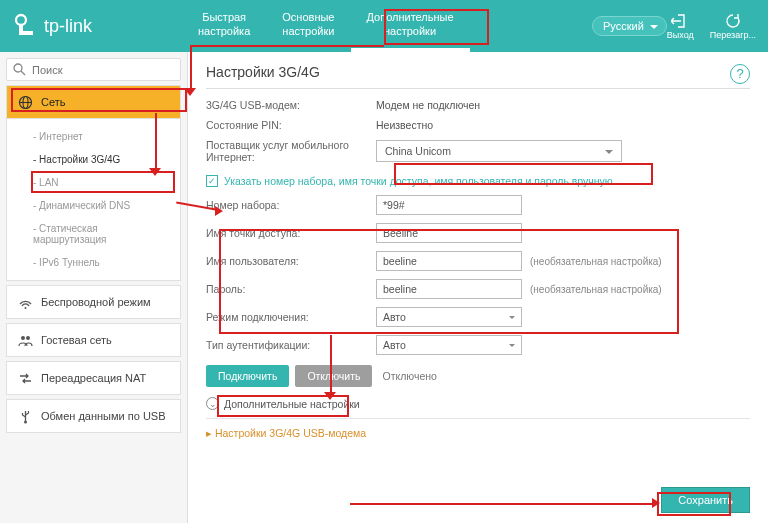  Describe the element at coordinates (25, 26) in the screenshot. I see `tplink-logo-icon` at that location.